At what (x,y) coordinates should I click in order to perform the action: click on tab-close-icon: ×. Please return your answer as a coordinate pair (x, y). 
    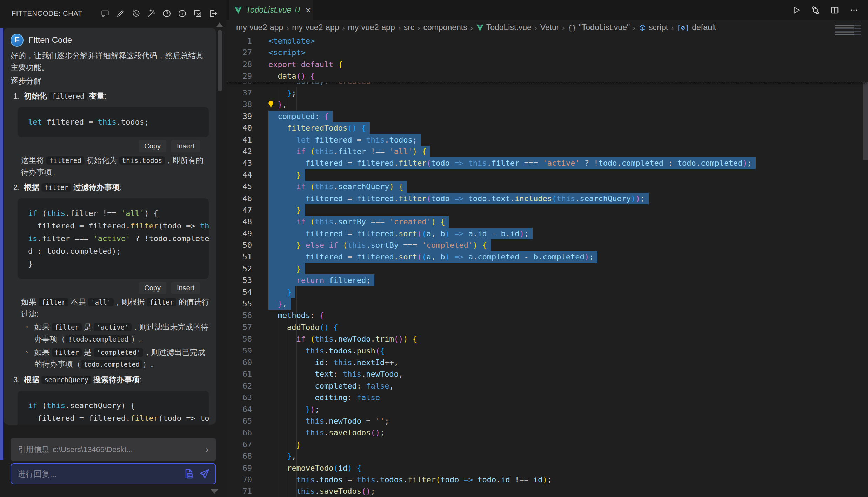
    Looking at the image, I should click on (308, 10).